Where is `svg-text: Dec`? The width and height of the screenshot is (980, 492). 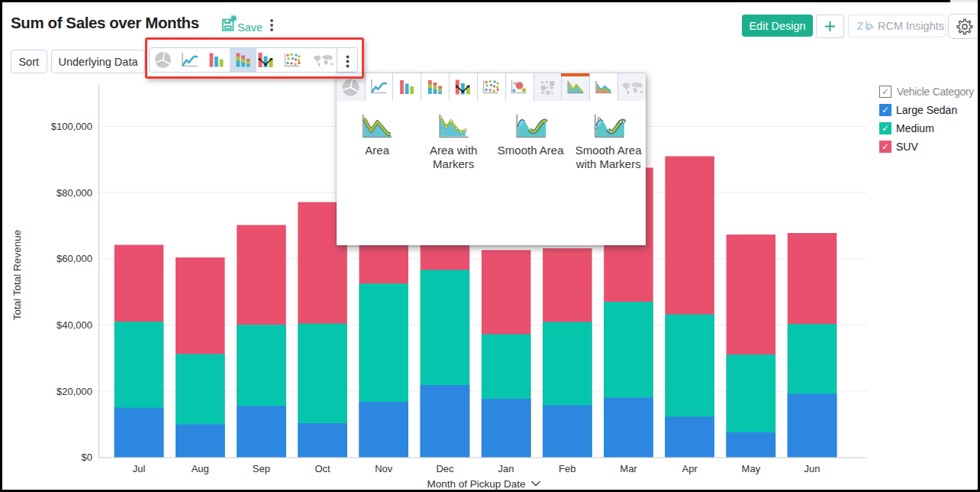
svg-text: Dec is located at coordinates (445, 469).